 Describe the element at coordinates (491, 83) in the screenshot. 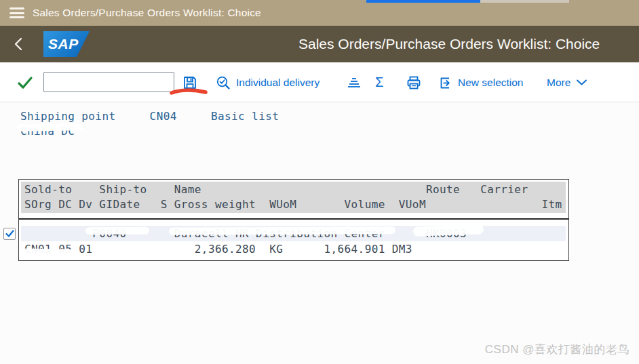

I see `new-selection-label: New selection` at that location.